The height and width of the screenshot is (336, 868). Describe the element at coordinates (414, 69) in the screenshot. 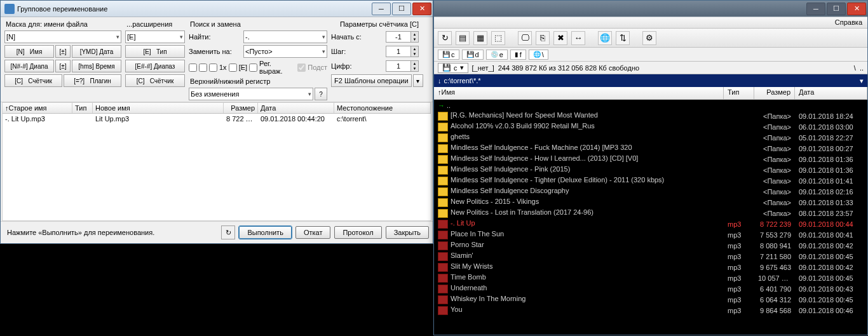

I see `digits-down: ▼` at that location.